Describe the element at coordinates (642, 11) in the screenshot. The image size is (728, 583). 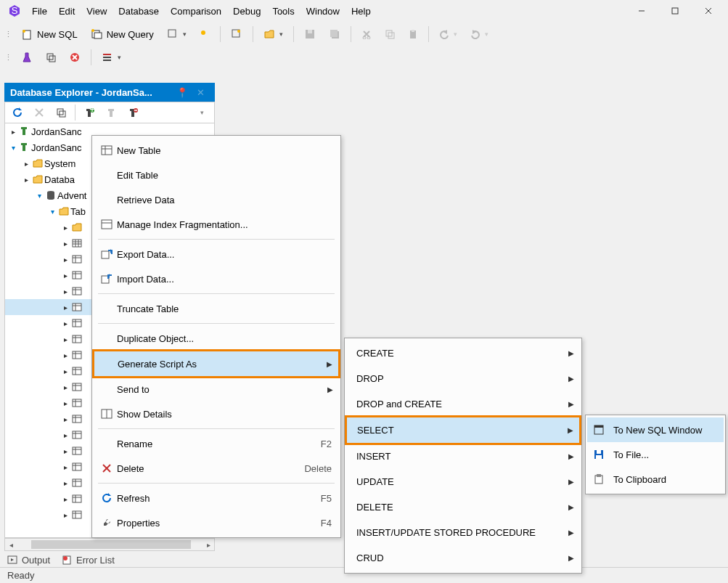
I see `minimize-button` at that location.